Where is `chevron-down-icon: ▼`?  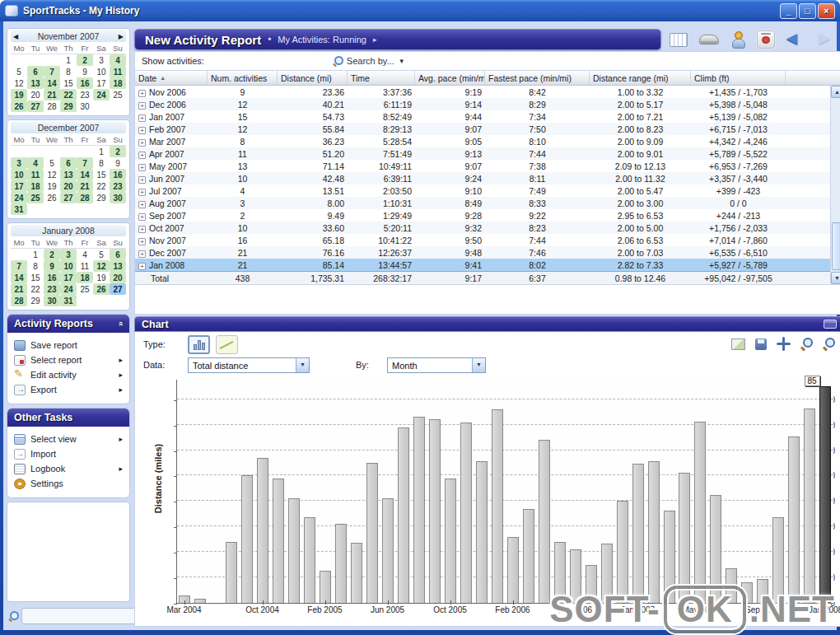 chevron-down-icon: ▼ is located at coordinates (478, 366).